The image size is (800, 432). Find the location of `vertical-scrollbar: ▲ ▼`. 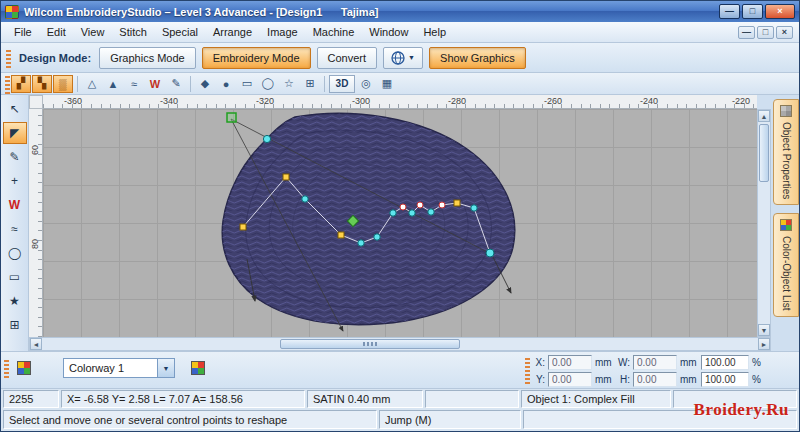

vertical-scrollbar: ▲ ▼ is located at coordinates (764, 223).